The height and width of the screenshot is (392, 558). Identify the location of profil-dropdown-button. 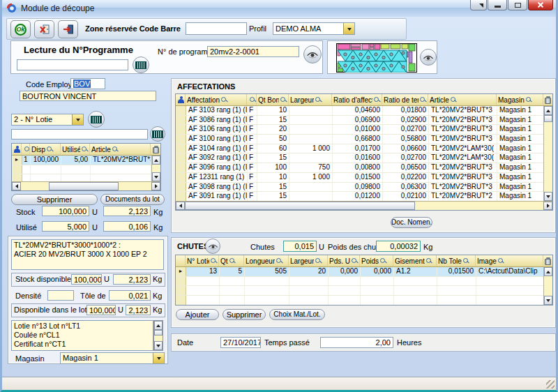
(349, 29).